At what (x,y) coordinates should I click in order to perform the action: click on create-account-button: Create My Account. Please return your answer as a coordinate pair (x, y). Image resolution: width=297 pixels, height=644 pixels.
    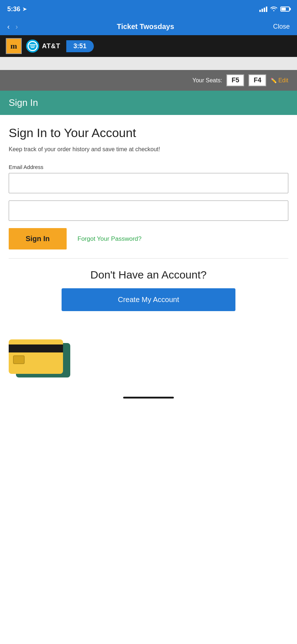
    Looking at the image, I should click on (148, 300).